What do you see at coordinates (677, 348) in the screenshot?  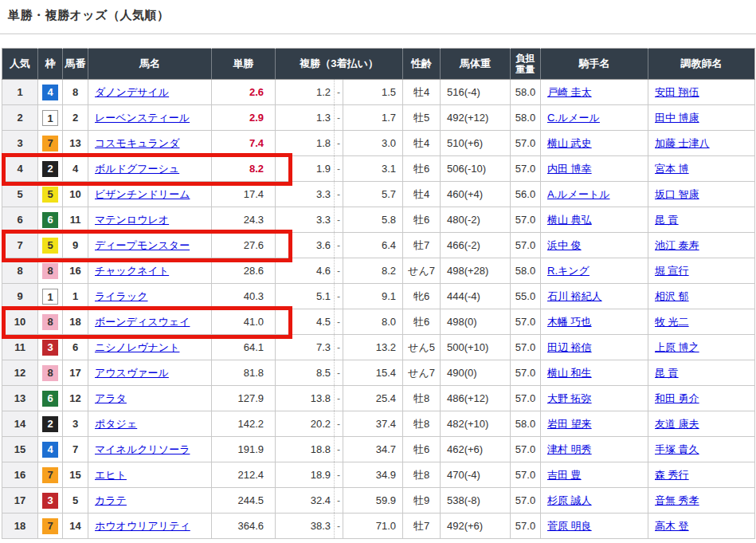 I see `trainer-link: 上原 博之` at bounding box center [677, 348].